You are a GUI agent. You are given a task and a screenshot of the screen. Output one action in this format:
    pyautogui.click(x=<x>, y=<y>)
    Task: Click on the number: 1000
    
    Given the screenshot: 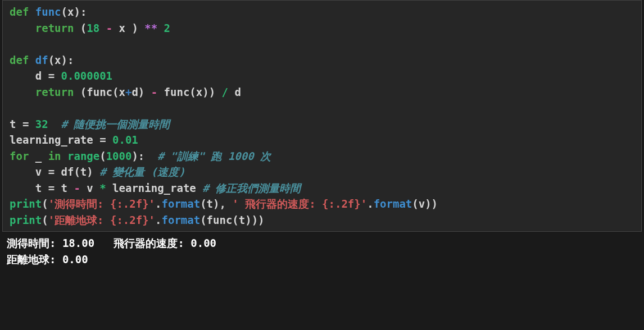 What is the action you would take?
    pyautogui.click(x=119, y=156)
    